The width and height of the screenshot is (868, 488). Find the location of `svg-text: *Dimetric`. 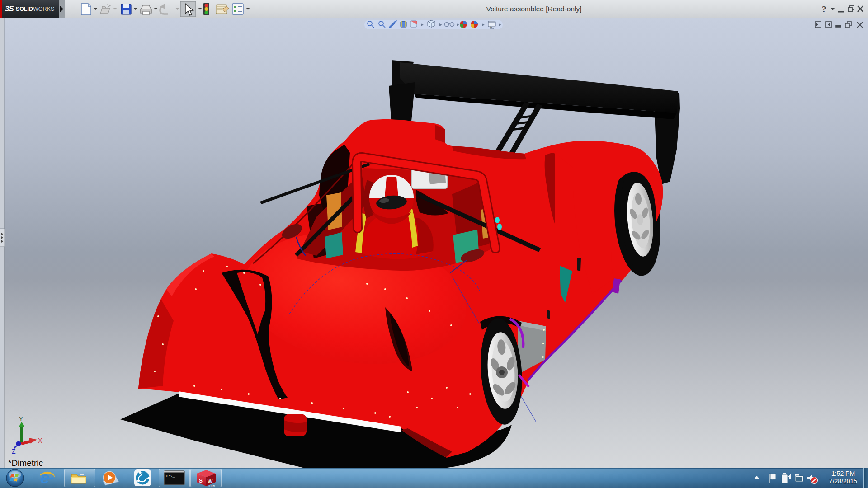

svg-text: *Dimetric is located at coordinates (25, 463).